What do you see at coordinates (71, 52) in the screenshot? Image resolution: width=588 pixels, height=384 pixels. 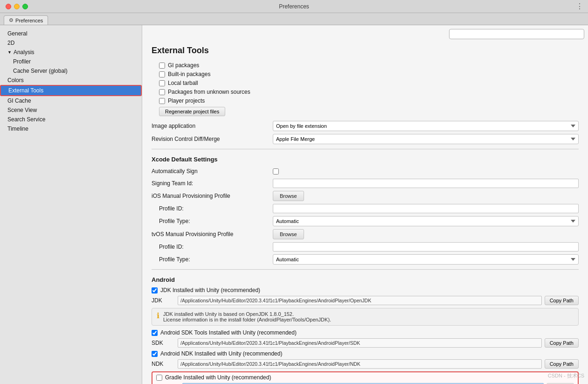 I see `sidebar-item-analysis: ▼ Analysis` at bounding box center [71, 52].